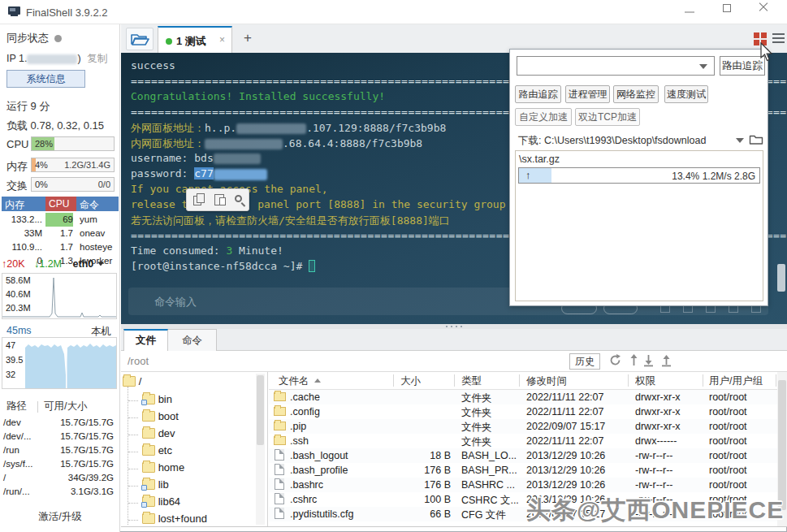  Describe the element at coordinates (158, 452) in the screenshot. I see `tree-item: etc` at that location.